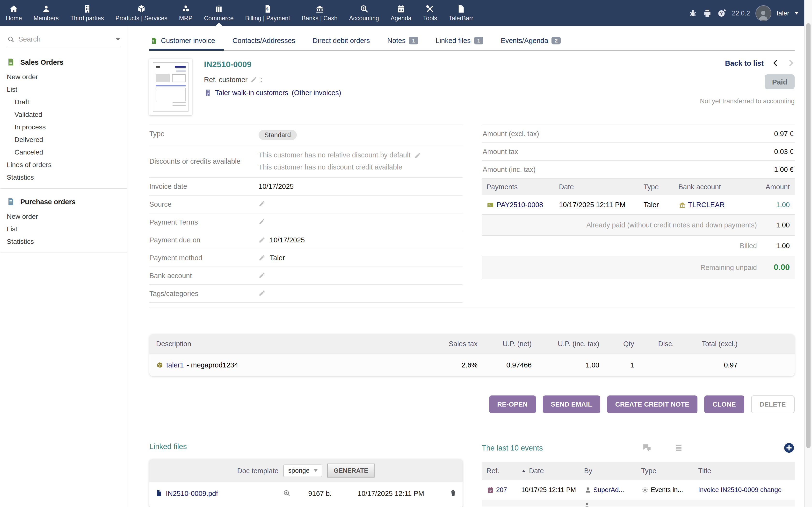  What do you see at coordinates (204, 294) in the screenshot?
I see `field-label: Tags/categories` at bounding box center [204, 294].